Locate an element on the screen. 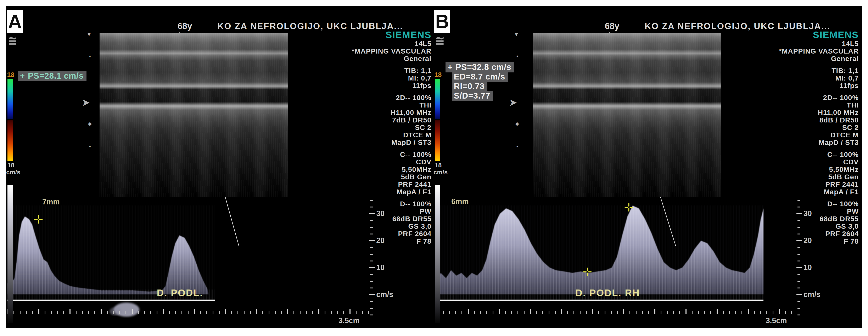 This screenshot has height=336, width=868. mode-2d-line: MapD / ST3 is located at coordinates (803, 142).